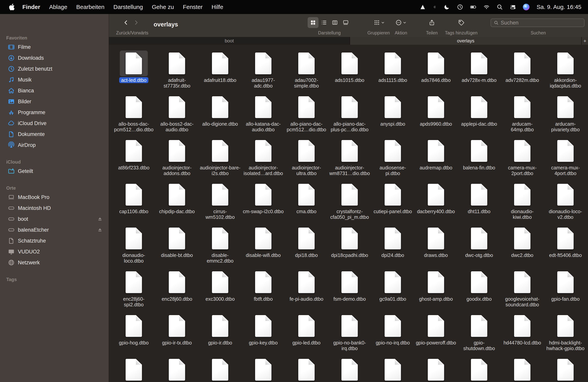 The width and height of the screenshot is (588, 382). I want to click on forward-button, so click(136, 22).